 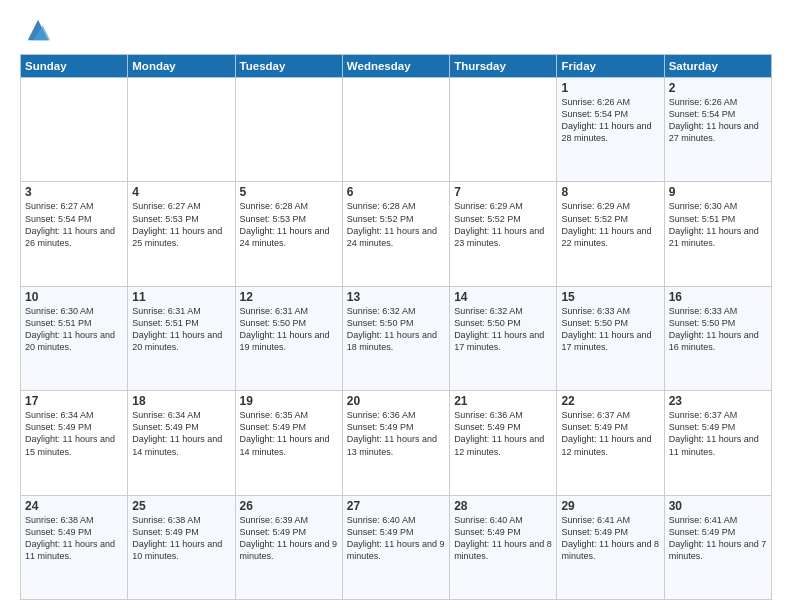 What do you see at coordinates (288, 547) in the screenshot?
I see `calendar-cell-4-2: 26Sunrise: 6:39 AM Sunset: 5:49 PM Dayli…` at bounding box center [288, 547].